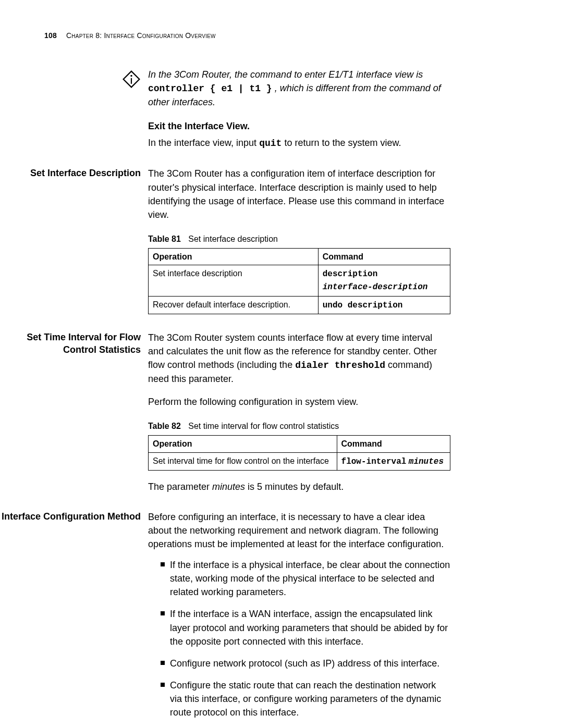 This screenshot has width=563, height=728. Describe the element at coordinates (165, 426) in the screenshot. I see `table-label: Table 82` at that location.